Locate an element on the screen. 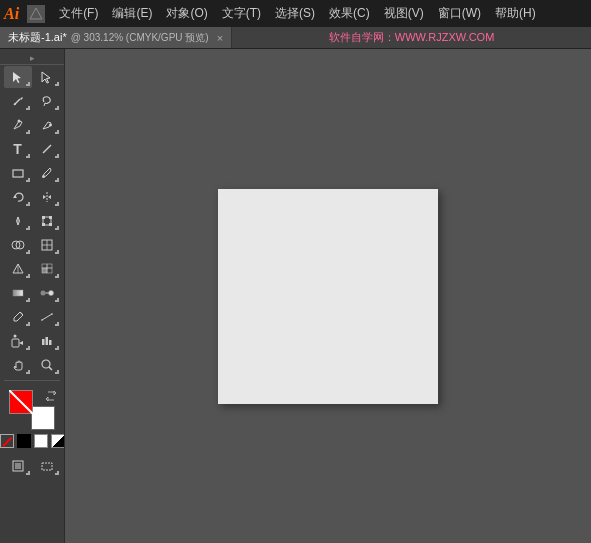  ai-logo: Ai is located at coordinates (12, 14).